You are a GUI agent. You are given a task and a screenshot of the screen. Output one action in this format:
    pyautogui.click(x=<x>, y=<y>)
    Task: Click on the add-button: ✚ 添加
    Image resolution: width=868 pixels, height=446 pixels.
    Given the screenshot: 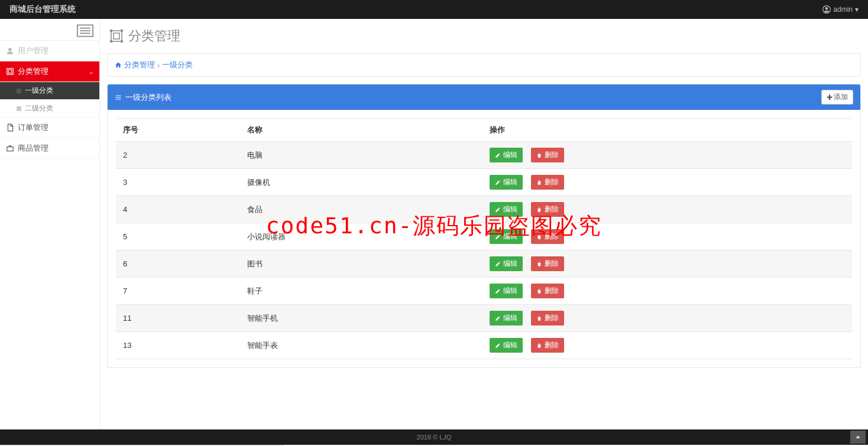 What is the action you would take?
    pyautogui.click(x=837, y=97)
    